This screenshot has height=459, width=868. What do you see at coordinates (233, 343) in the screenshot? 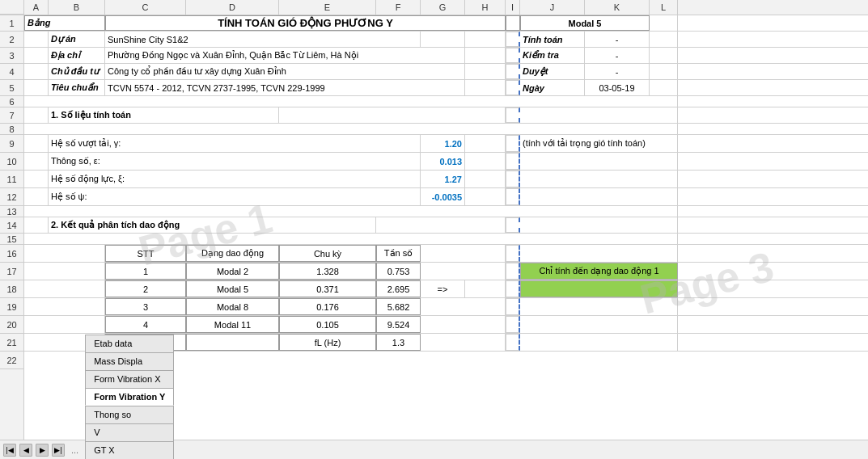
I see `cell-r21-c3` at bounding box center [233, 343].